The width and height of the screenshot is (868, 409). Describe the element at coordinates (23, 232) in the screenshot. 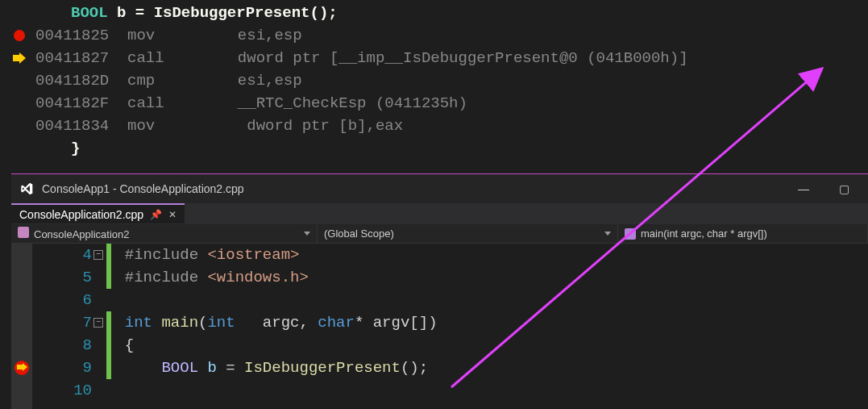

I see `project-icon` at that location.